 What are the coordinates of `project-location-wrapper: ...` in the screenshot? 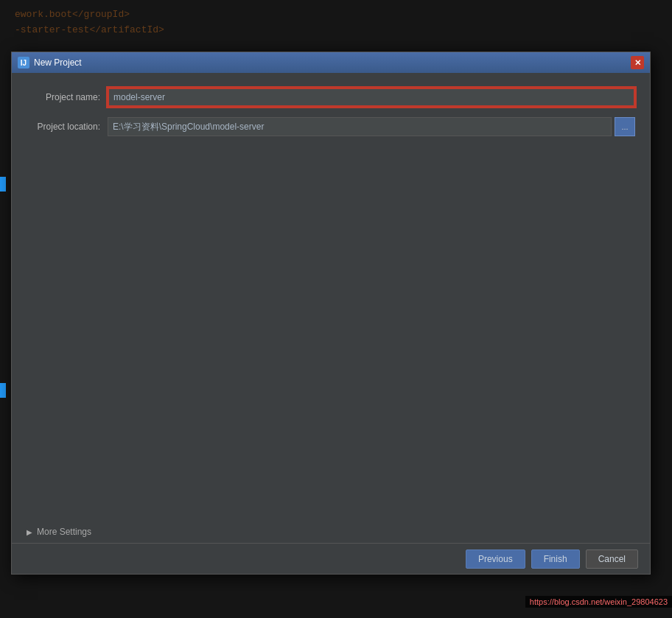 It's located at (371, 127).